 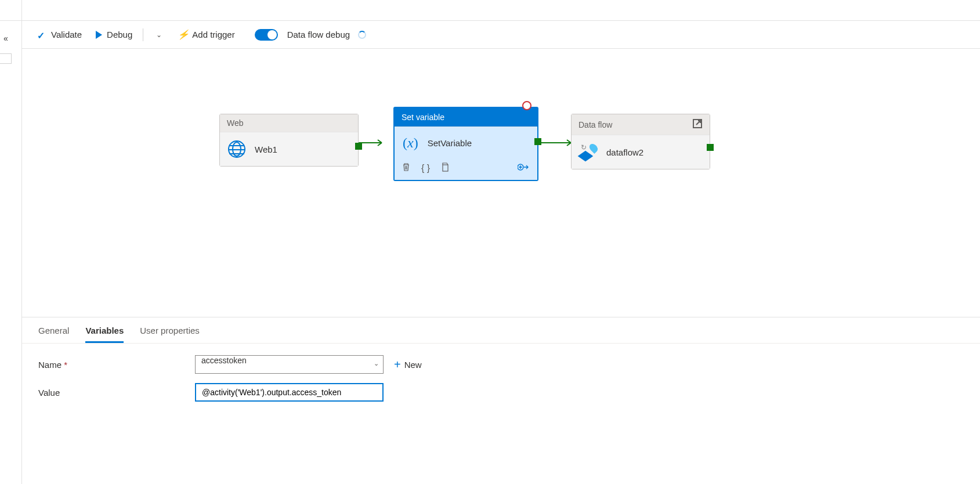 What do you see at coordinates (214, 35) in the screenshot?
I see `add-trigger-label: Add trigger` at bounding box center [214, 35].